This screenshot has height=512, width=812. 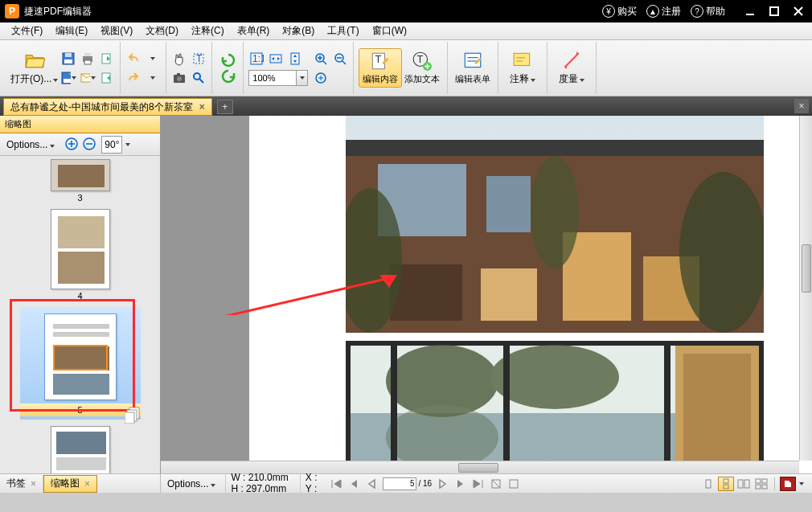 What do you see at coordinates (199, 59) in the screenshot?
I see `text-select-tool: T` at bounding box center [199, 59].